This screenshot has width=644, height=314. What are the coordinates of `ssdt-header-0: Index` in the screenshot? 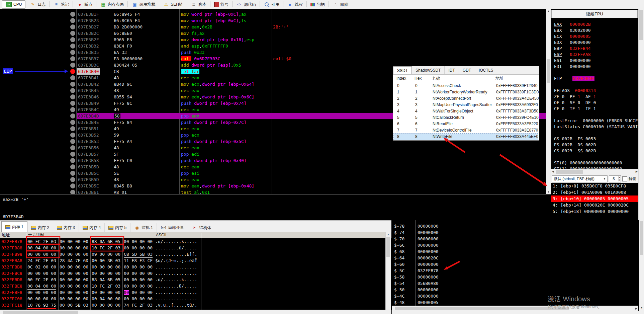 It's located at (401, 78).